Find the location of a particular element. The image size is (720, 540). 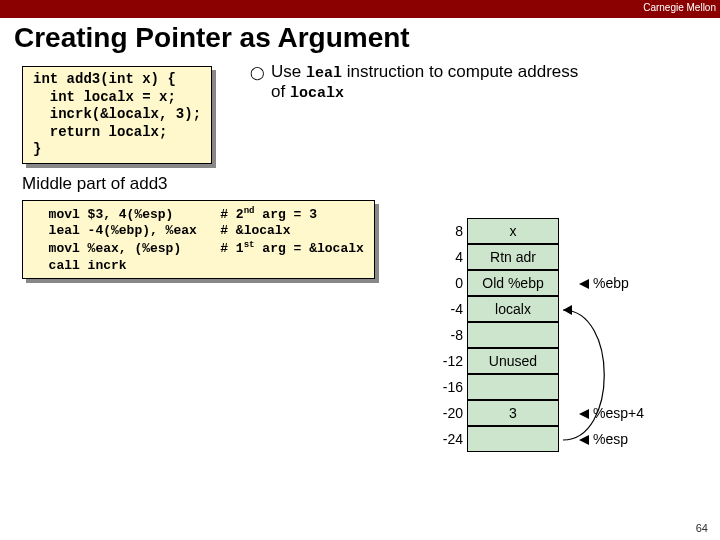

c-code: int add3(int x) { int localx = x; incrk(… is located at coordinates (117, 115).